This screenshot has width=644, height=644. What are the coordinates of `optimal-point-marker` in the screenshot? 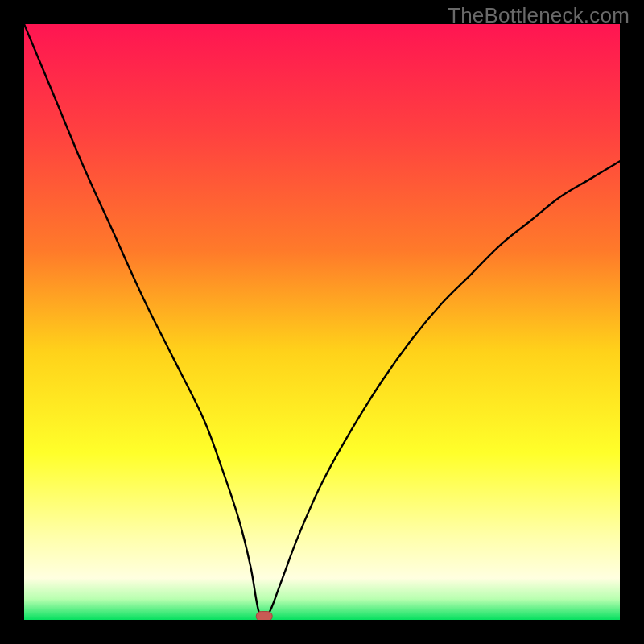 It's located at (264, 616).